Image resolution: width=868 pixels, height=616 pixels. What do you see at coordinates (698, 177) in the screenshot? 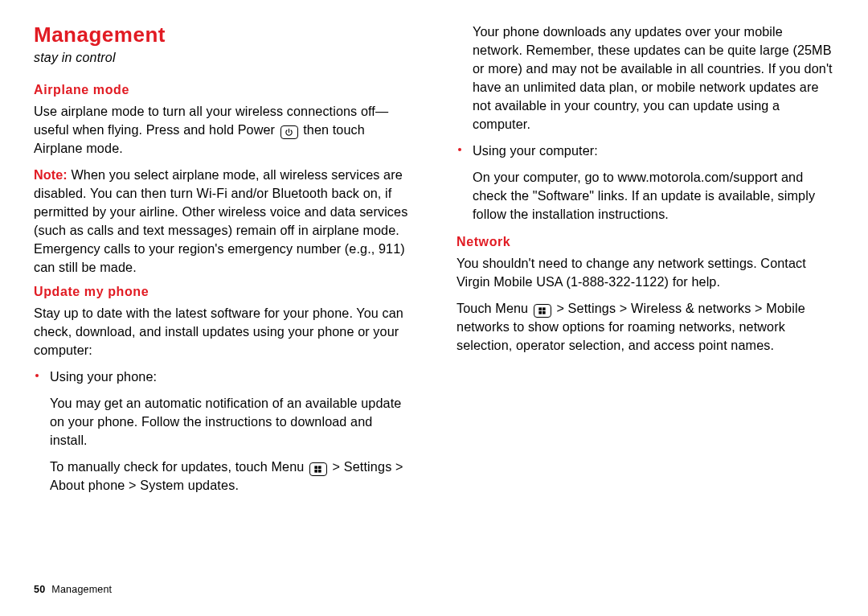
I see `support-url: www.motorola.com/support` at bounding box center [698, 177].